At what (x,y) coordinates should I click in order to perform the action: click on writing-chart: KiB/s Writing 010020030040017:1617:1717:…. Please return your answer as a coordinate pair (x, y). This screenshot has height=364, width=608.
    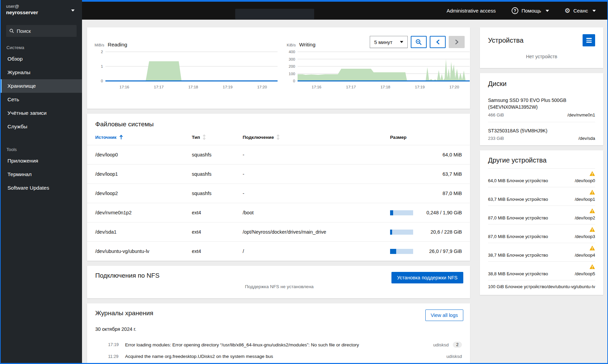
    Looking at the image, I should click on (378, 68).